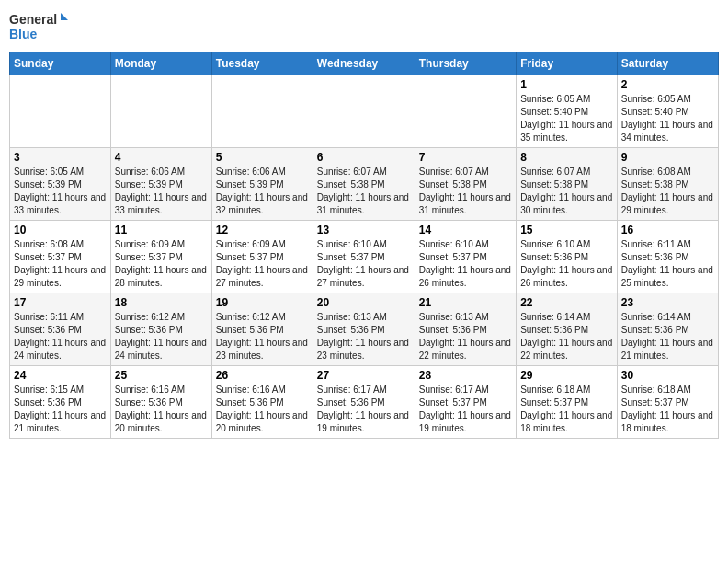 This screenshot has width=728, height=563. I want to click on day-number: 7, so click(465, 157).